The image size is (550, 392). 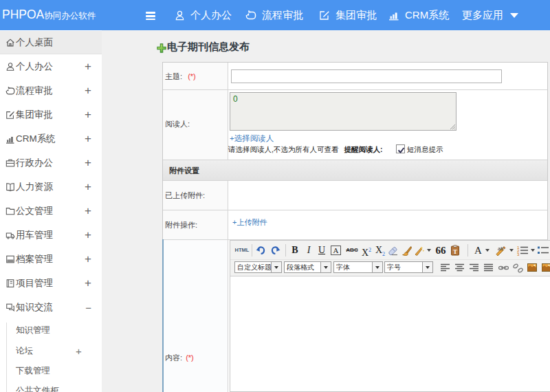 I want to click on svg-text: T, so click(x=455, y=252).